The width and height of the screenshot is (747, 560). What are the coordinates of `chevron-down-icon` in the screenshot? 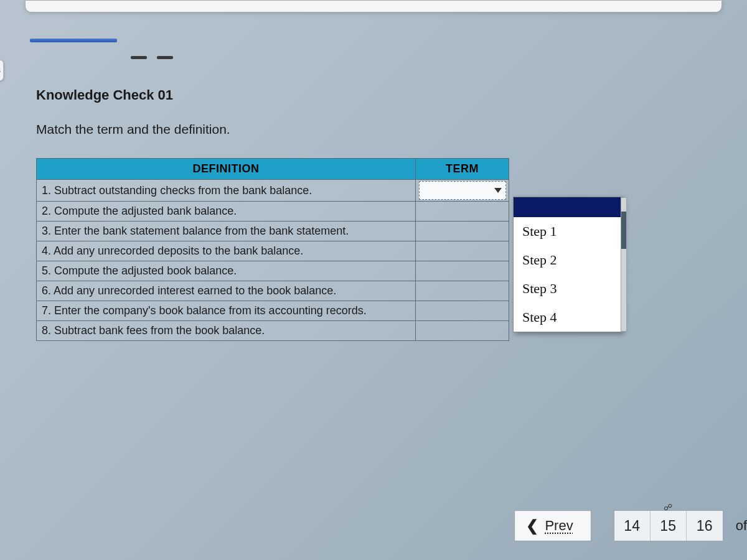 It's located at (498, 190).